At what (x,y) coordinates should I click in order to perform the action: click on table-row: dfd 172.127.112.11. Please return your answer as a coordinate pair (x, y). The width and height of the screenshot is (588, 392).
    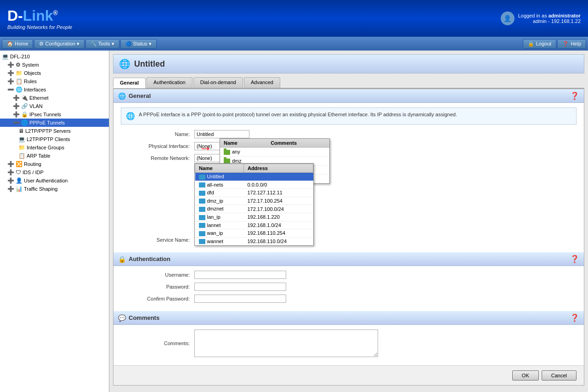
    Looking at the image, I should click on (254, 193).